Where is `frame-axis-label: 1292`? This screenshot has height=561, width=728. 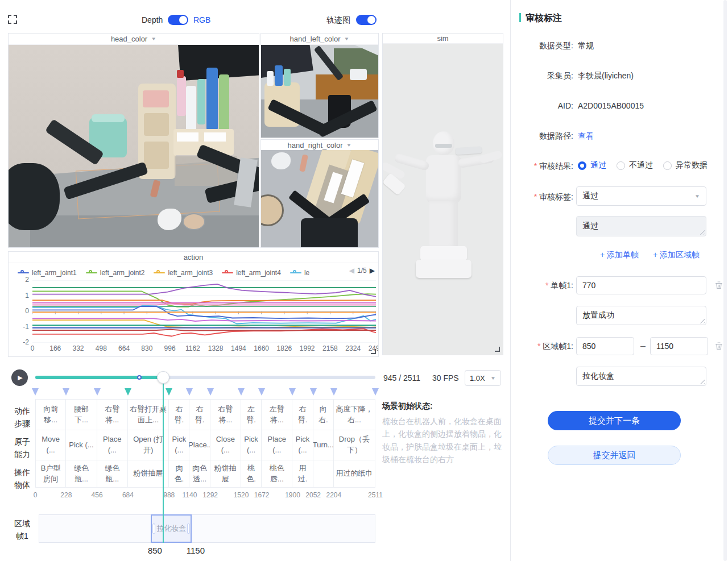
frame-axis-label: 1292 is located at coordinates (210, 495).